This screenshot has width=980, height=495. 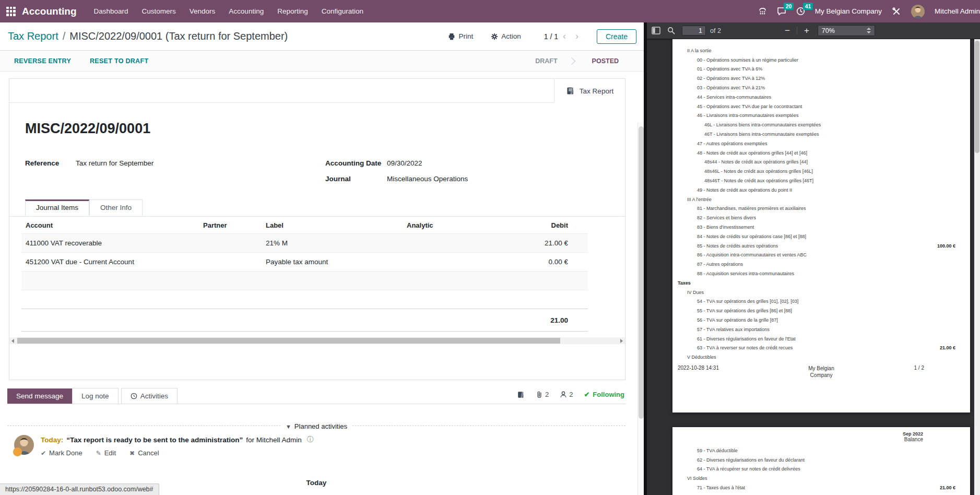 What do you see at coordinates (18, 452) in the screenshot?
I see `presence-indicator` at bounding box center [18, 452].